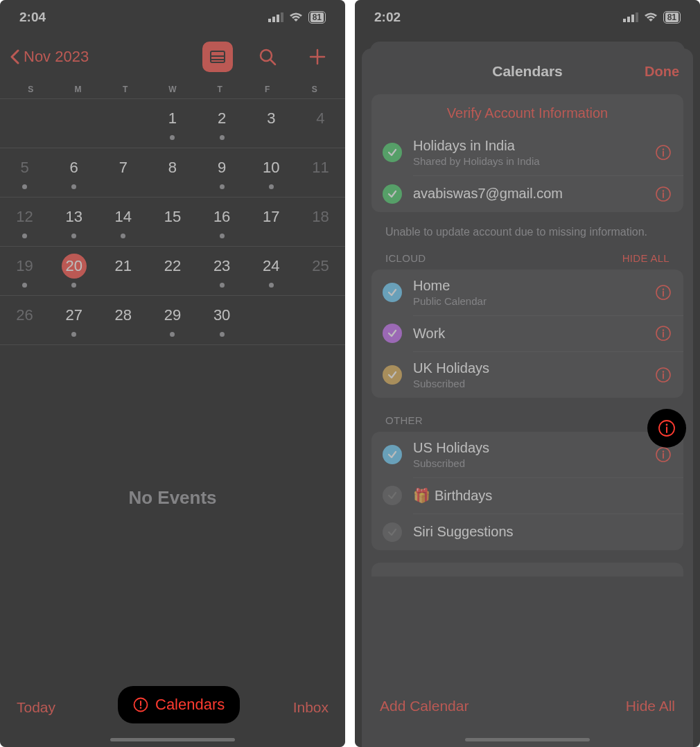 This screenshot has height=747, width=700. Describe the element at coordinates (527, 236) in the screenshot. I see `verify-note: Unable to update account due to missing …` at that location.